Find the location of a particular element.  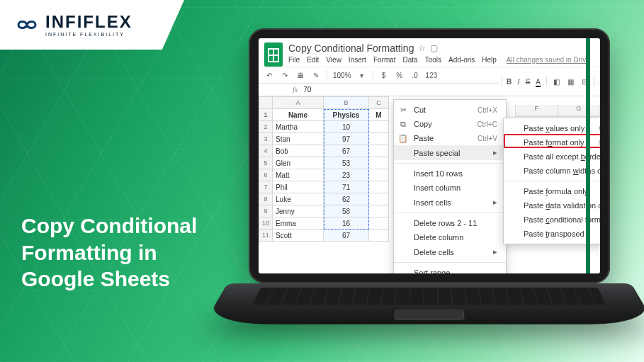

laptop-base is located at coordinates (424, 304).